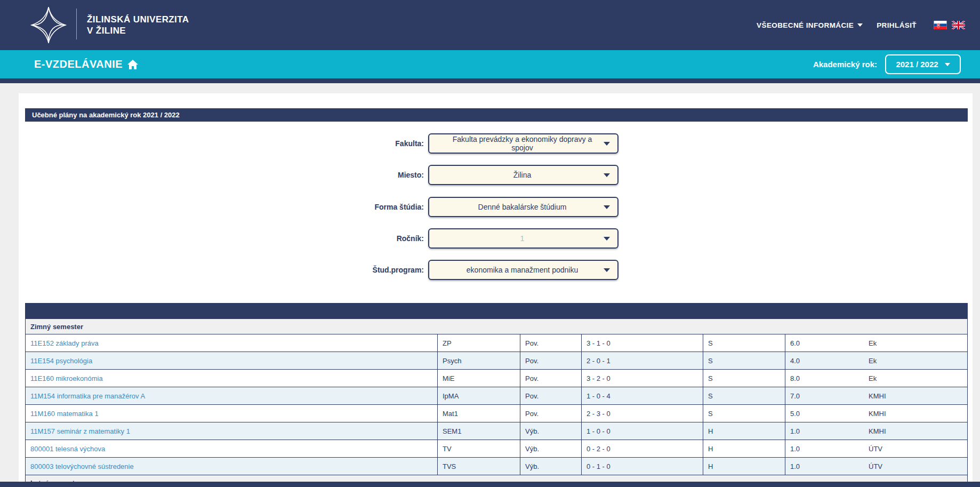 This screenshot has height=487, width=980. Describe the element at coordinates (496, 270) in the screenshot. I see `filter-row-program: Štud.program: ekonomika a manažment podn…` at that location.